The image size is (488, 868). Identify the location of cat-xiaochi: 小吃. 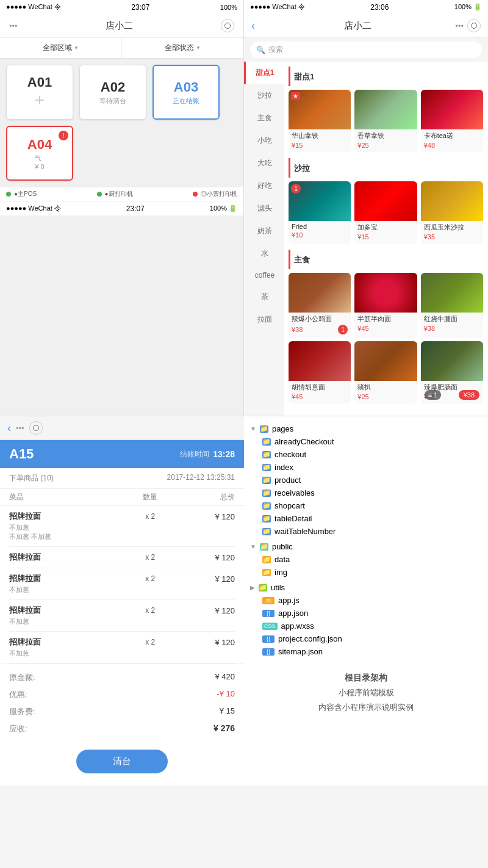
(264, 140).